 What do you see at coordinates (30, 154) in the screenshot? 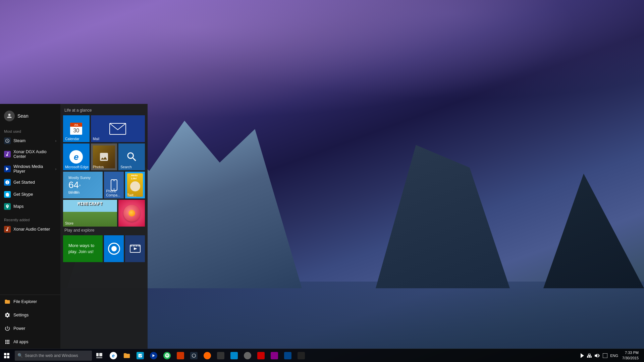
I see `app-item-xonar-dgx: Xonar DGX Audio Center` at bounding box center [30, 154].